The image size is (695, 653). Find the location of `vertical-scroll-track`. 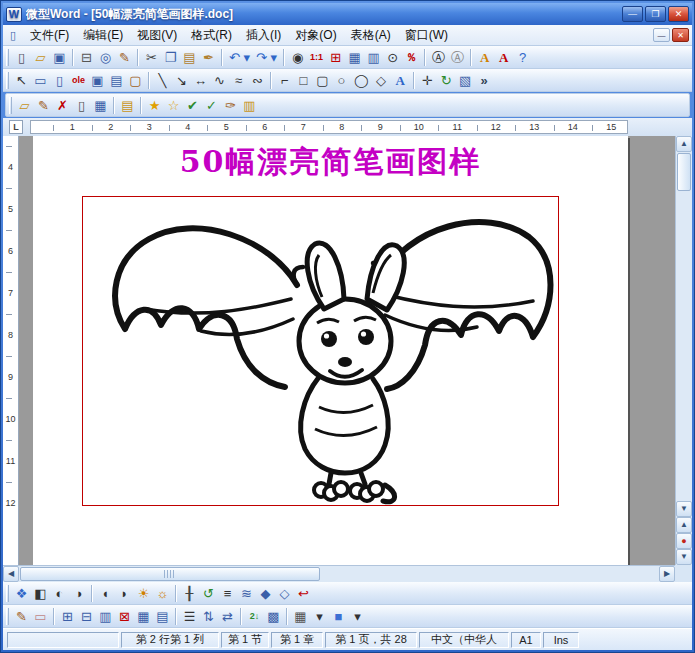

vertical-scroll-track is located at coordinates (684, 346).